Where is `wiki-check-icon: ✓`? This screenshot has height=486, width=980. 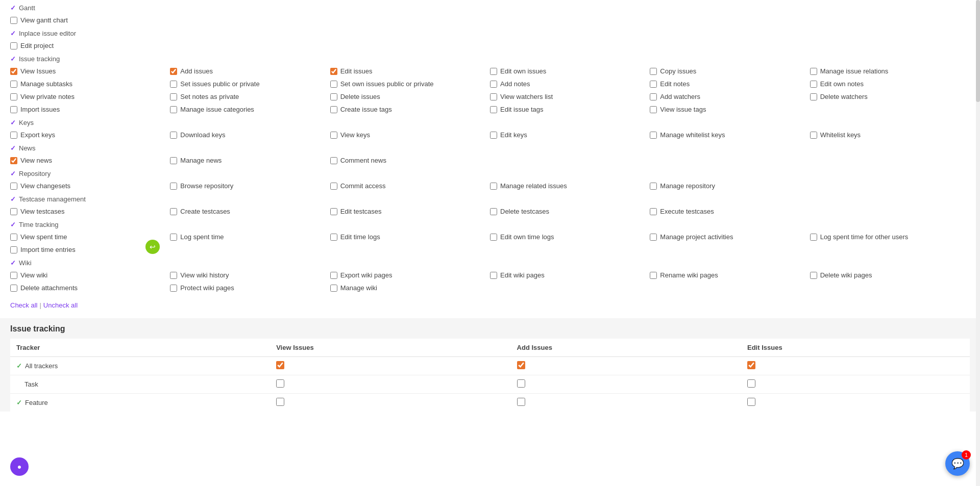
wiki-check-icon: ✓ is located at coordinates (13, 263).